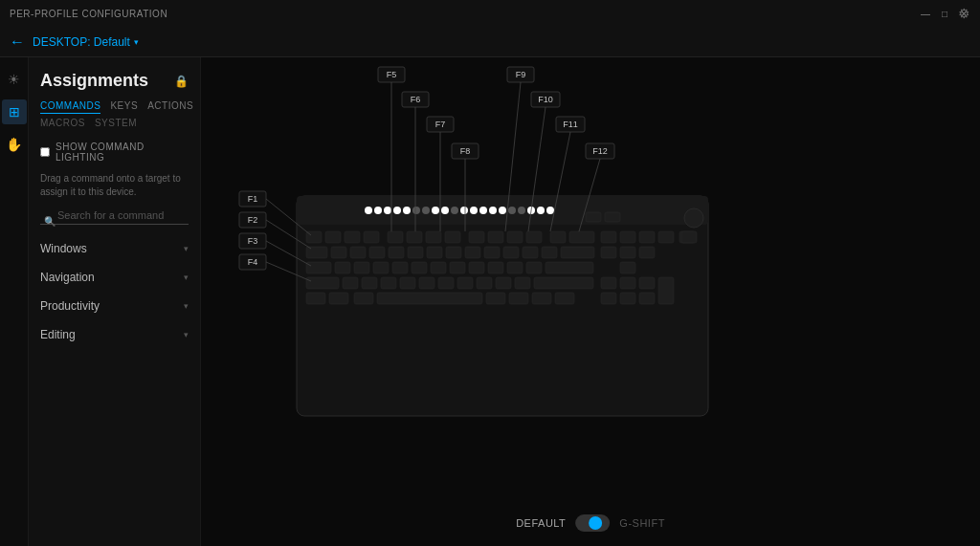  What do you see at coordinates (965, 13) in the screenshot?
I see `settings-icon: ⚙` at bounding box center [965, 13].